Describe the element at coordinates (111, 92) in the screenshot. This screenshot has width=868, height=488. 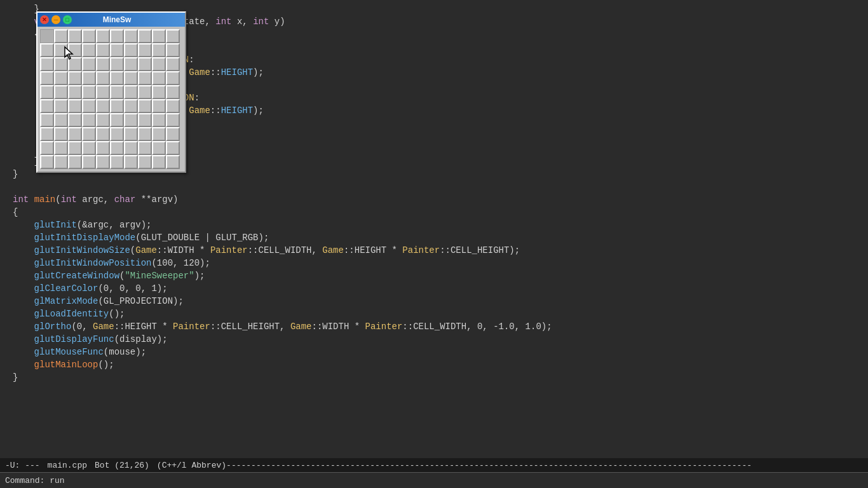
I see `minesweeper-window: ✕ ─ □ MineSw` at that location.